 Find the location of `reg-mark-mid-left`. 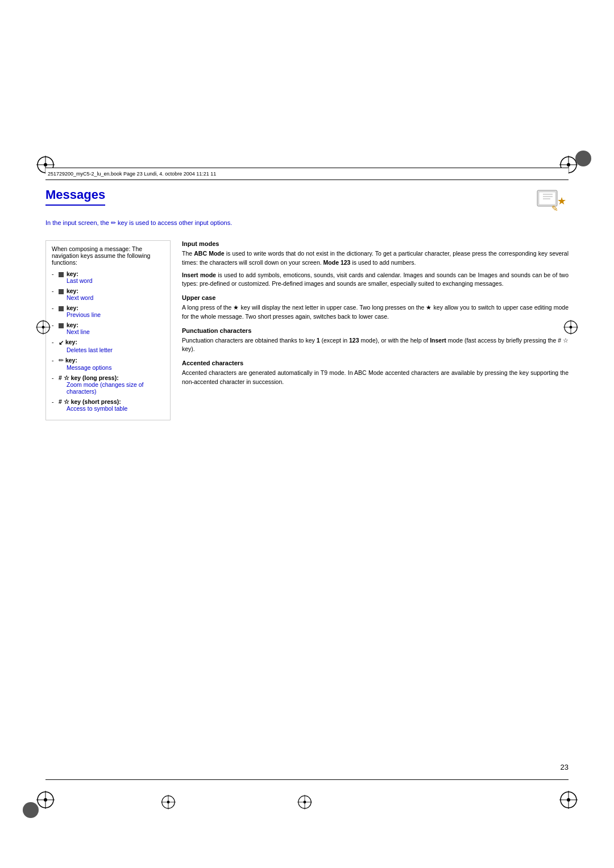

reg-mark-mid-left is located at coordinates (43, 327).